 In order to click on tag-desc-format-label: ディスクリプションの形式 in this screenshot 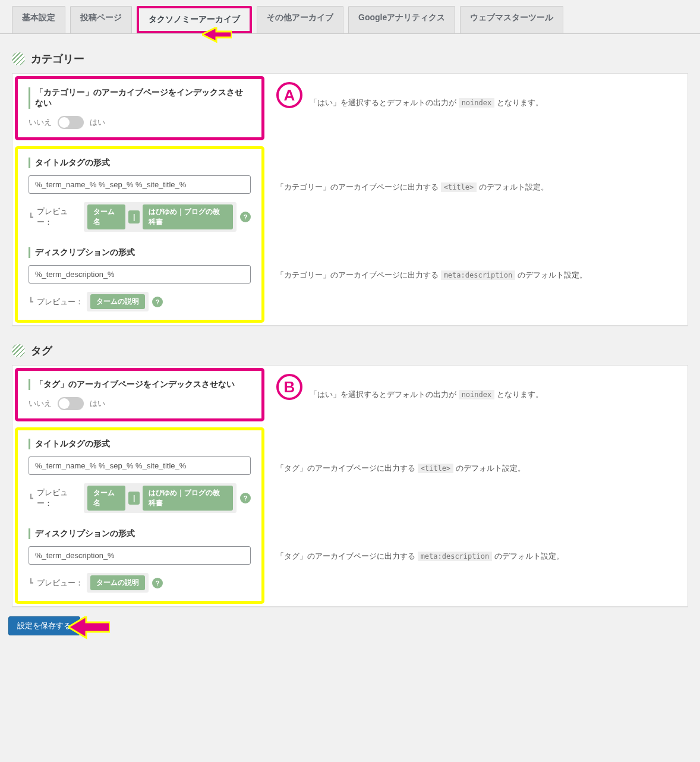, I will do `click(140, 534)`.